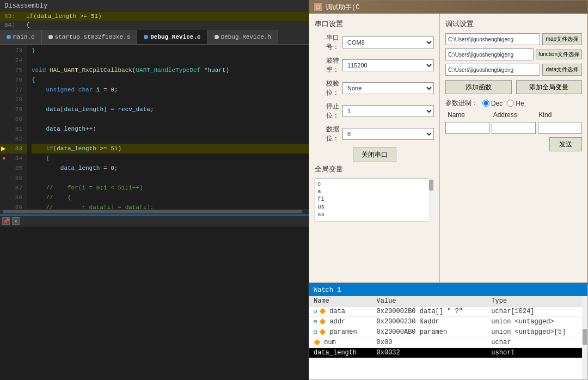 The image size is (588, 380). I want to click on address-input, so click(514, 128).